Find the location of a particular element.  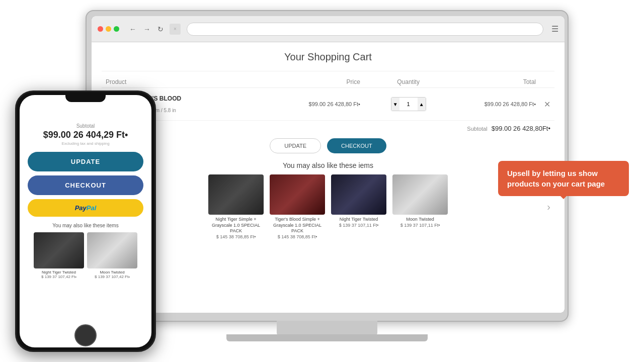

list-item: Night Tiger Simple + Grayscale 1.0 SPECI… is located at coordinates (236, 207).